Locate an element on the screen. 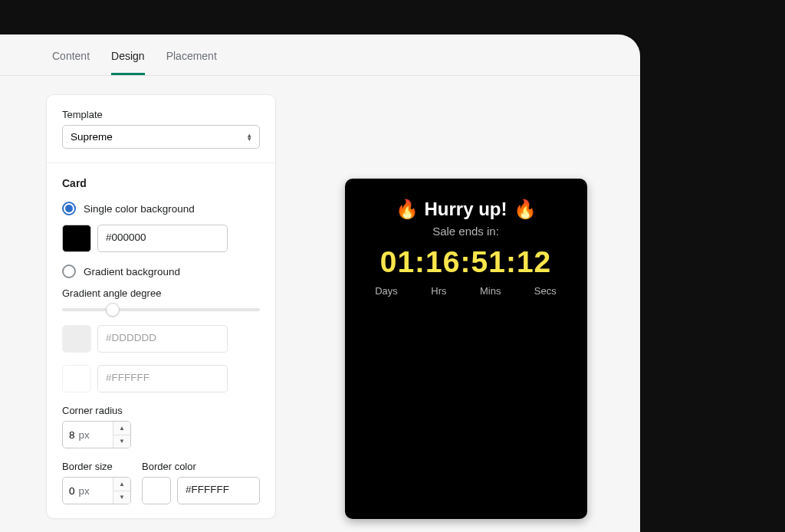  select-arrows-icon: ▴▾ is located at coordinates (250, 137).